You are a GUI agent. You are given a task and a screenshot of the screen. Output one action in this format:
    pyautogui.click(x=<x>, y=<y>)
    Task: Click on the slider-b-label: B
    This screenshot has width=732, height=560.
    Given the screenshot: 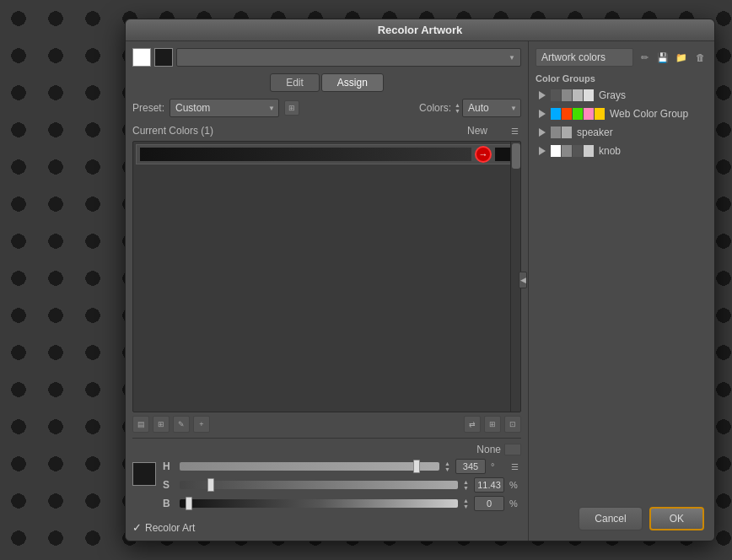 What is the action you would take?
    pyautogui.click(x=169, y=503)
    